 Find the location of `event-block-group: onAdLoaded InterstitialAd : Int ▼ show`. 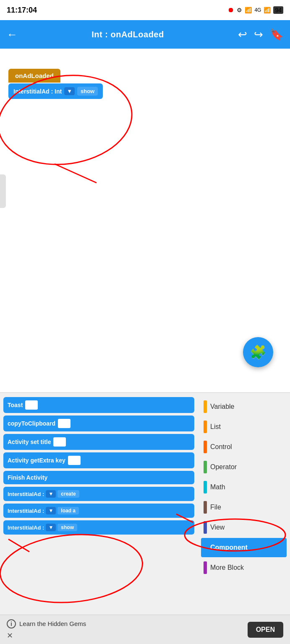

event-block-group: onAdLoaded InterstitialAd : Int ▼ show is located at coordinates (55, 84).